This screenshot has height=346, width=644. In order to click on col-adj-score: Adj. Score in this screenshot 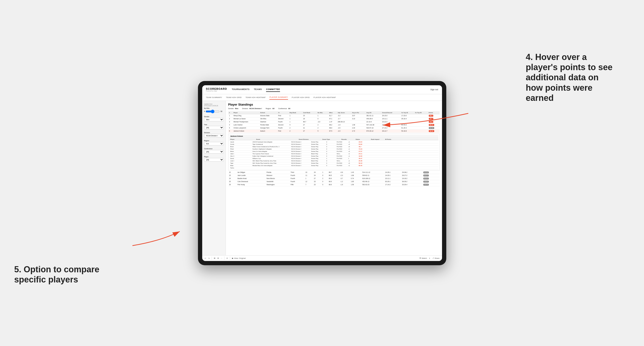, I will do `click(344, 113)`.